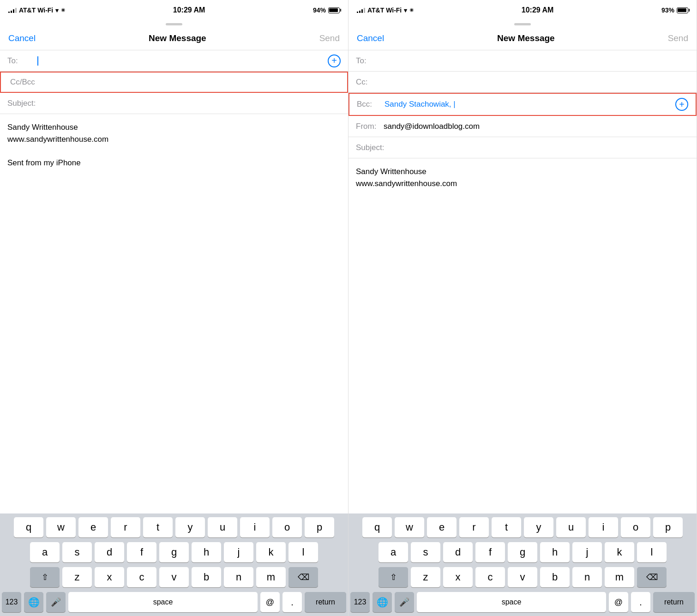 This screenshot has width=697, height=616. I want to click on right-bcc-field: Bcc: Sandy Stachowiak, | +, so click(523, 104).